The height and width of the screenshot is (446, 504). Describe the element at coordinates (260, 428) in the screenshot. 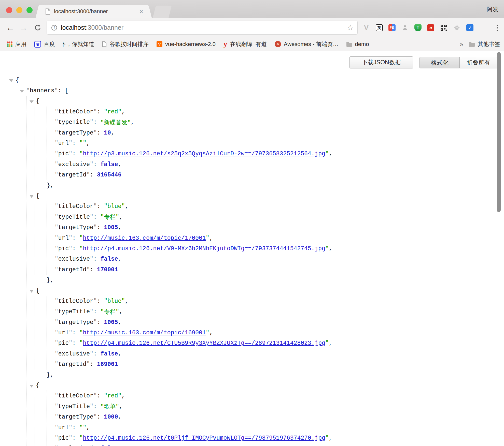

I see `json-row: "url": "",` at that location.